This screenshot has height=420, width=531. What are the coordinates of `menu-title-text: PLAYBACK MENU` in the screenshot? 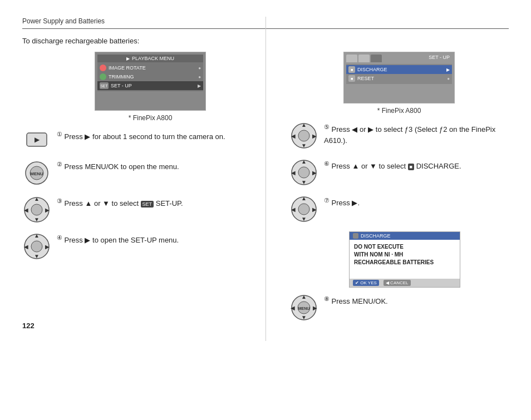 It's located at (153, 58).